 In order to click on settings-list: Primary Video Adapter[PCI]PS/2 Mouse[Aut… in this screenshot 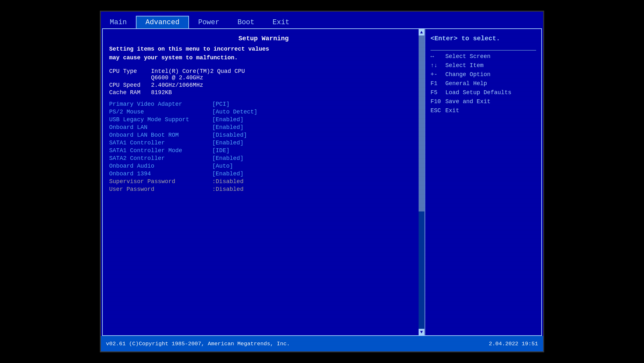, I will do `click(263, 147)`.